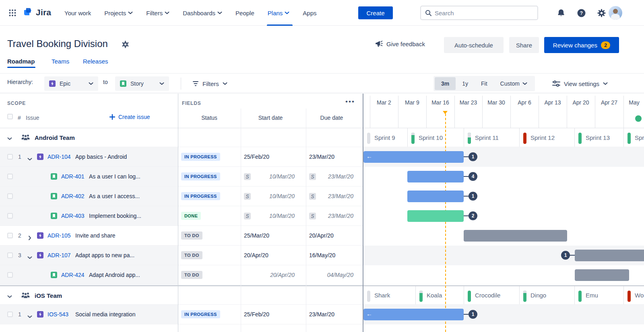  What do you see at coordinates (257, 236) in the screenshot?
I see `start-date: 25/Mar/20` at bounding box center [257, 236].